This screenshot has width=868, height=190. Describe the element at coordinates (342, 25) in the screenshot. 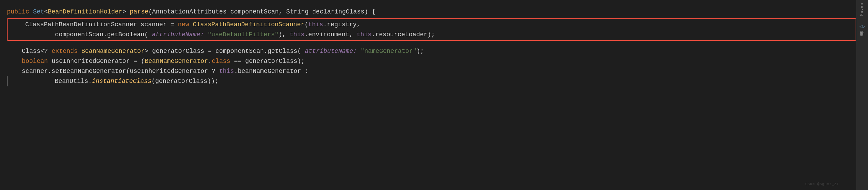

I see `dot-registry: .registry,` at that location.